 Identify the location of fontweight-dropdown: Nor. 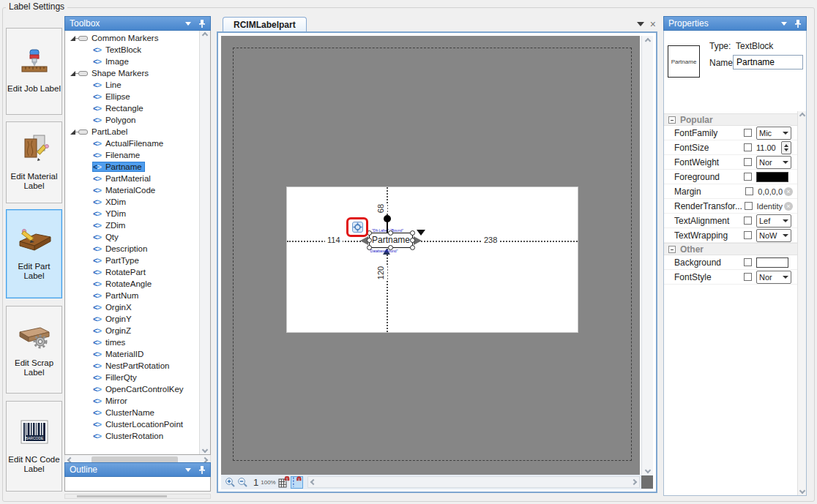
(774, 162).